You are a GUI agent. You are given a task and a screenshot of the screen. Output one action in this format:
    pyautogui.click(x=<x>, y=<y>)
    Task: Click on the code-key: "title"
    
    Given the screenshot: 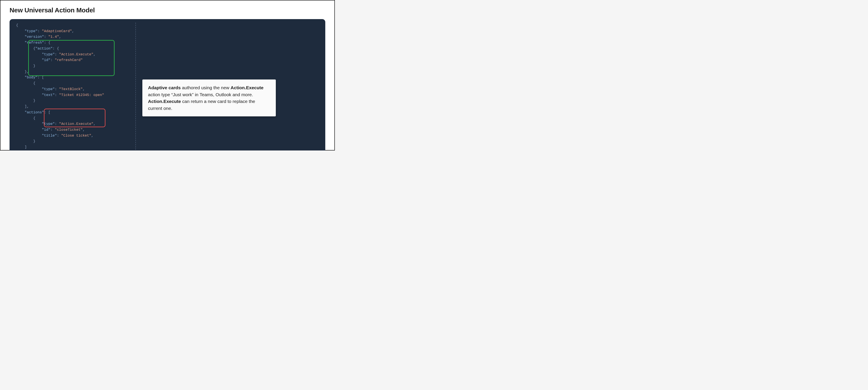 What is the action you would take?
    pyautogui.click(x=49, y=136)
    